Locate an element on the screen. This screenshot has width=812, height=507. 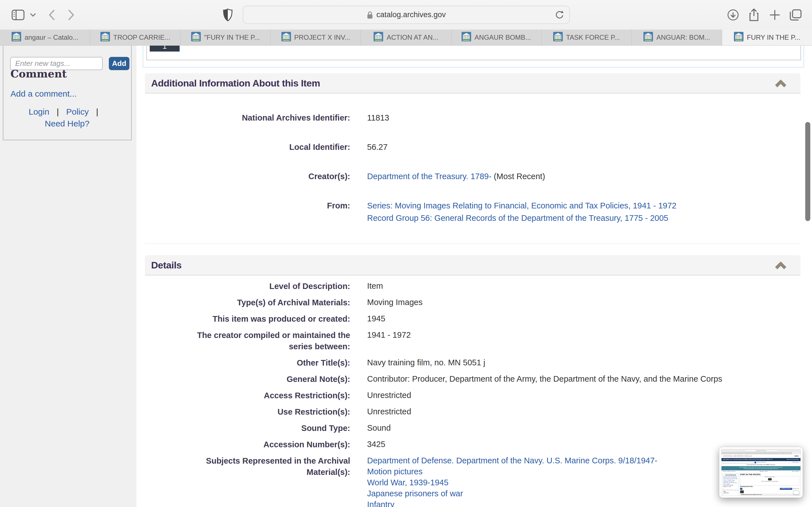
screenshot-preview-thumbnail: catalog.archives.gov NATIONAL ARCHIVES C… is located at coordinates (761, 472).